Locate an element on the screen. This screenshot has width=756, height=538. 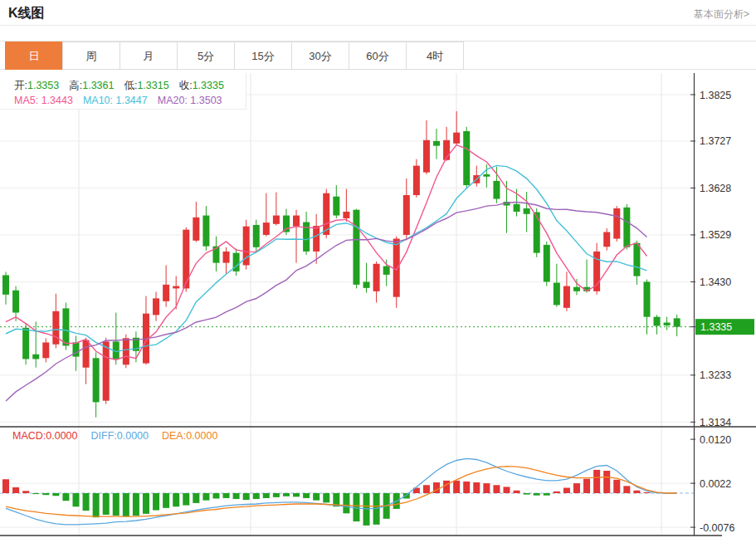
ma-item: MA20: 1.3503 is located at coordinates (190, 100).